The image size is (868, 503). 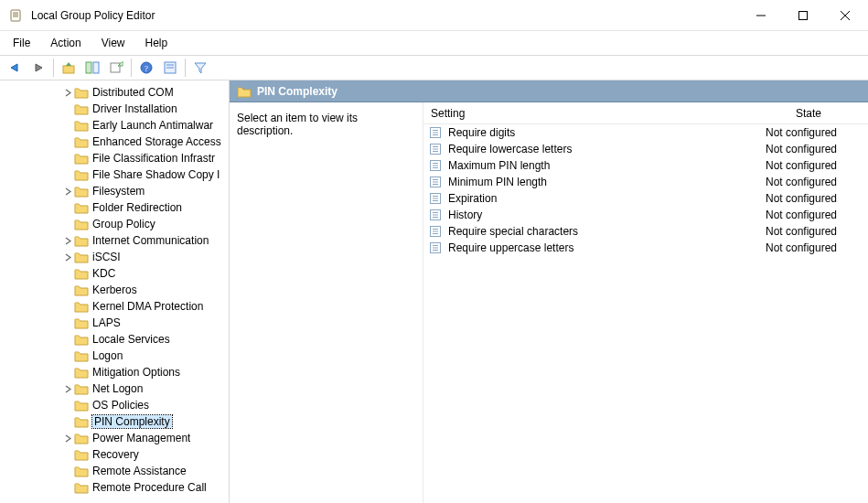 What do you see at coordinates (92, 68) in the screenshot?
I see `show-hide-tree-button` at bounding box center [92, 68].